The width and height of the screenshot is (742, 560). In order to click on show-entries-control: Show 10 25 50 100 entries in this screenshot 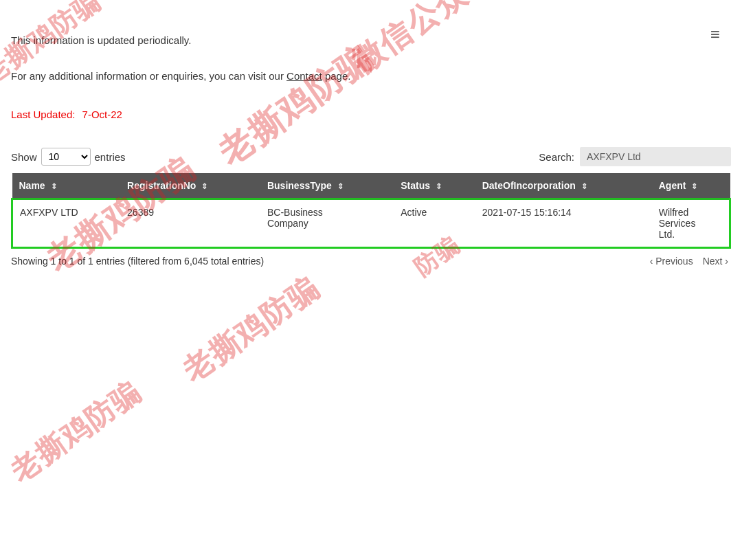, I will do `click(69, 157)`.